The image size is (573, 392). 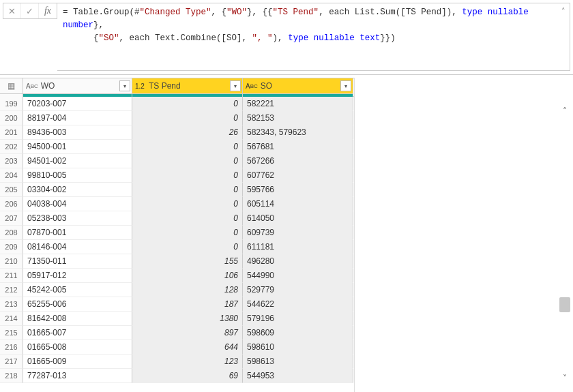 I want to click on filter-button-ts: ▾, so click(x=235, y=86).